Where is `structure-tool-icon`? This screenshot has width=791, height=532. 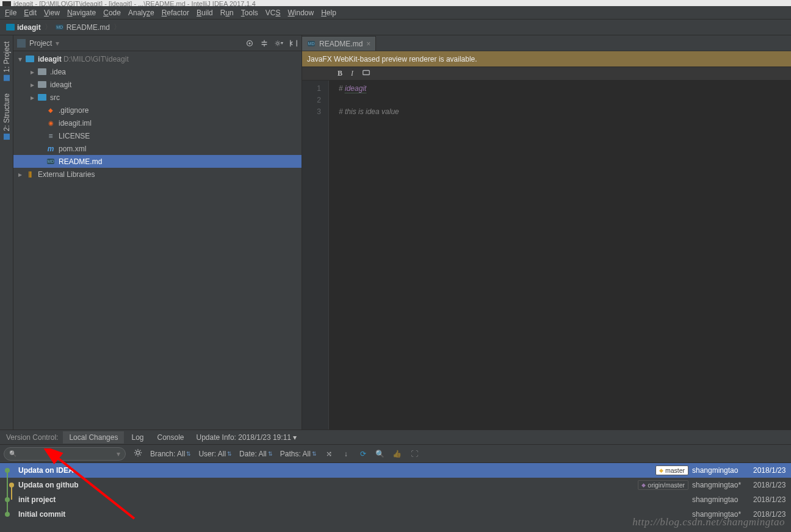 structure-tool-icon is located at coordinates (7, 137).